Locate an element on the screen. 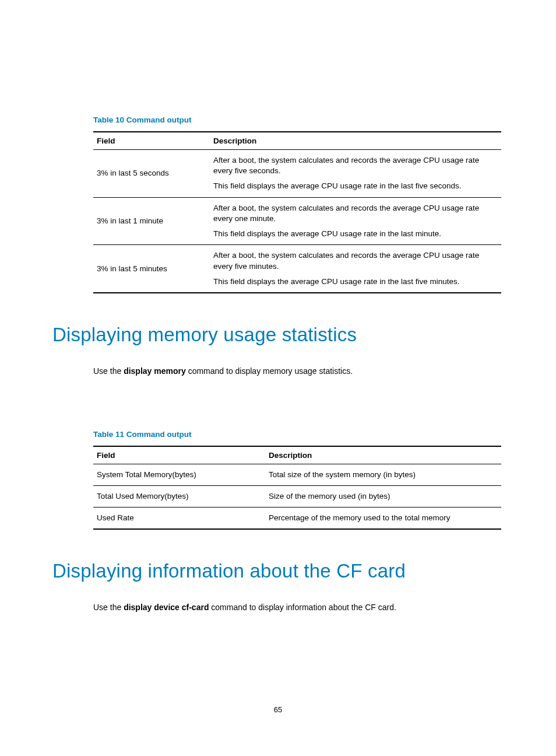  heading-cf-card: Displaying information about the CF card is located at coordinates (278, 571).